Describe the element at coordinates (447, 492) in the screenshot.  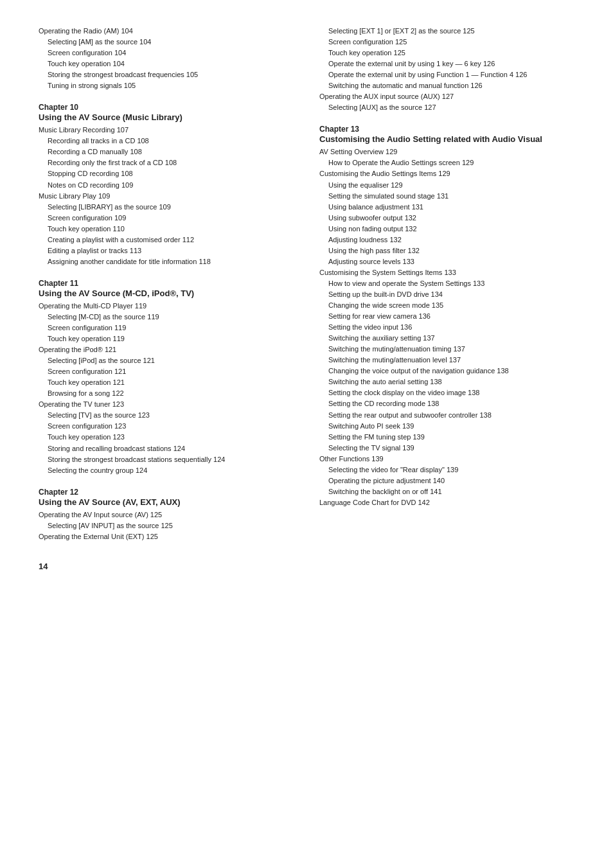
I see `toc-item: Switching the backlight on or off 141` at that location.